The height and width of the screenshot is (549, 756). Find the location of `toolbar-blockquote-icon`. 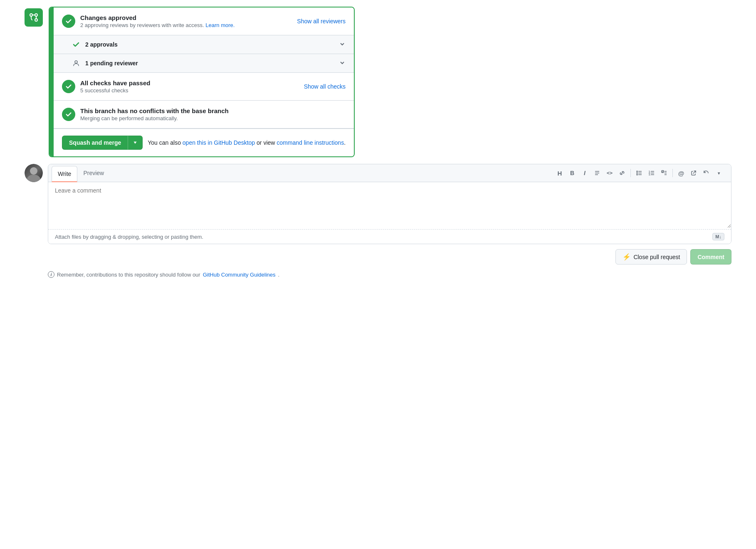

toolbar-blockquote-icon is located at coordinates (597, 173).